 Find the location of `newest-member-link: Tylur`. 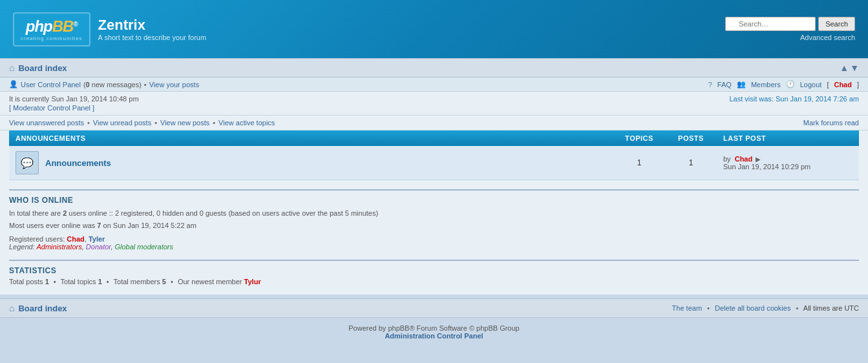

newest-member-link: Tylur is located at coordinates (253, 282).